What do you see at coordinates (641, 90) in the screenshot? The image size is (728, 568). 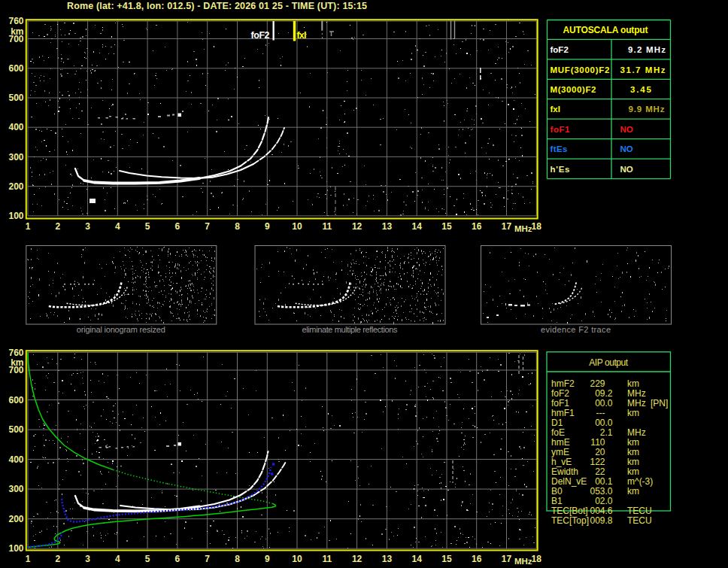 I see `svg-text: 3.45` at bounding box center [641, 90].